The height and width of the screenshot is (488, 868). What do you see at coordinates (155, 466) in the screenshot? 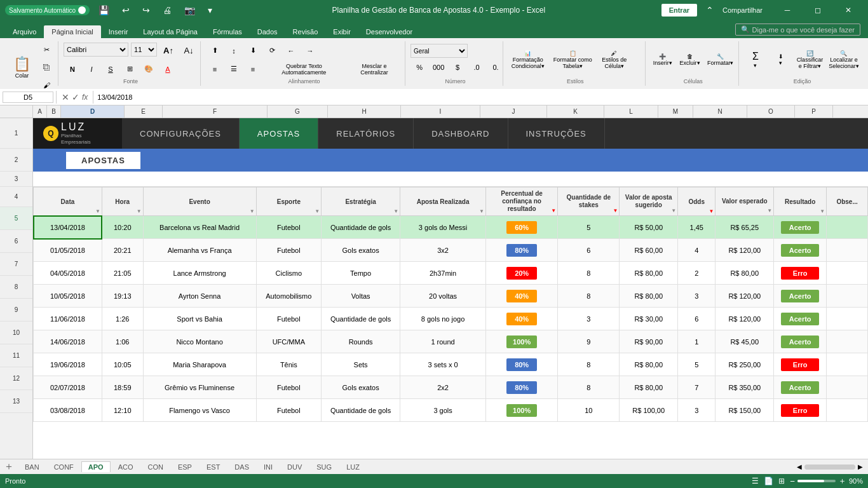
I see `sheet-tab-con: CON` at bounding box center [155, 466].